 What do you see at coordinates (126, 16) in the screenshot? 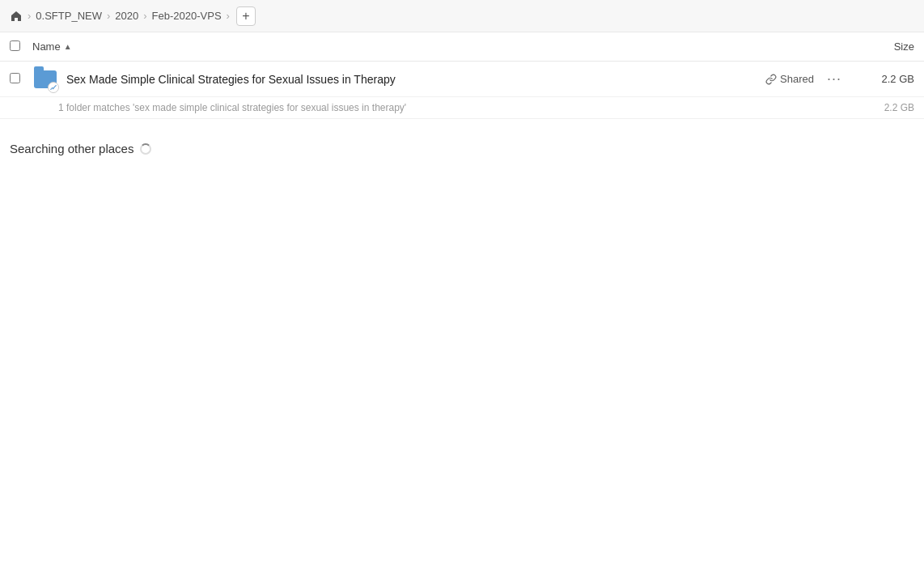
I see `breadcrumb-item-1: 2020` at bounding box center [126, 16].